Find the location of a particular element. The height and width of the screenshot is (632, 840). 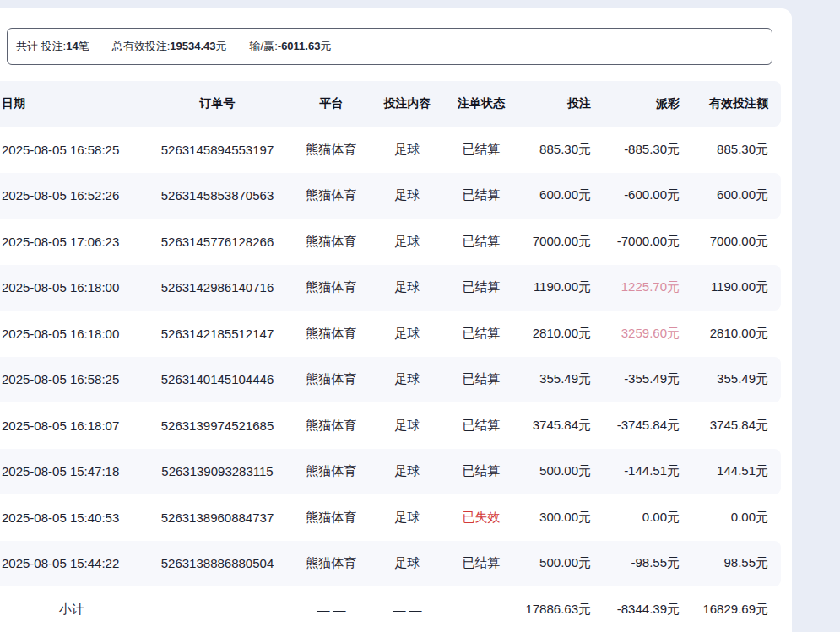

table-row: 2025-08-05 15:47:18 5263139093283115 熊猫体… is located at coordinates (390, 473).